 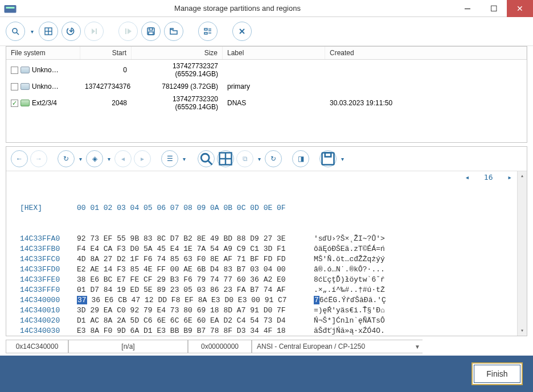 I want to click on hex-addr: 14C340020, so click(x=48, y=321).